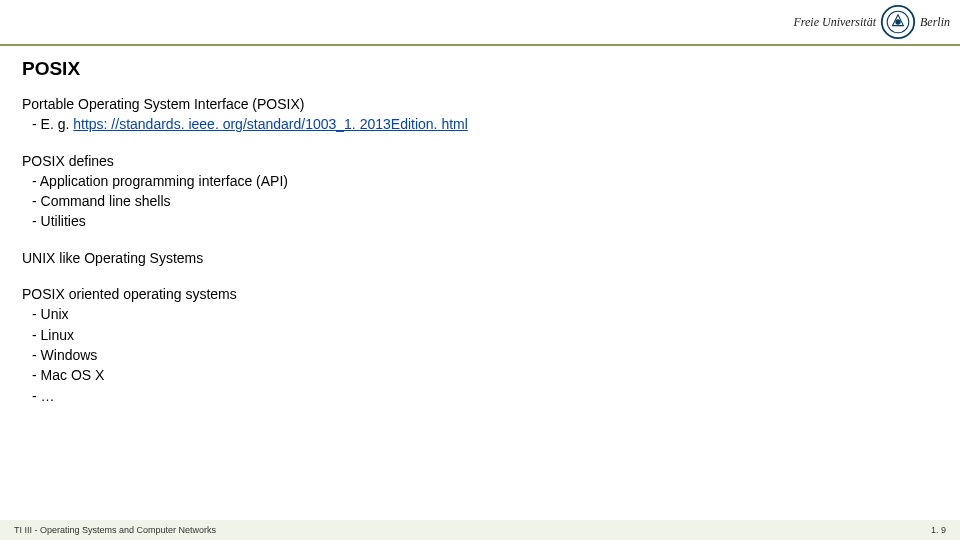 The height and width of the screenshot is (540, 960). I want to click on logo-text-right: Berlin, so click(935, 22).